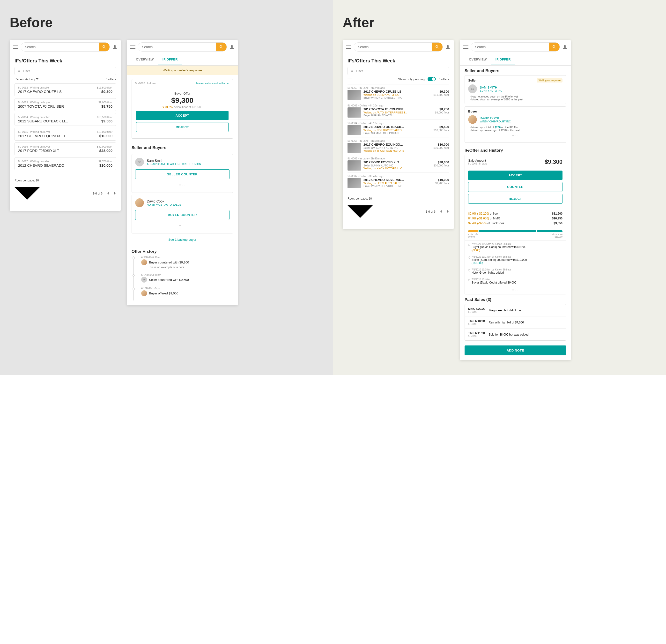  What do you see at coordinates (182, 109) in the screenshot?
I see `offer-card: 5L-0062 · In-Lane Market values and sell…` at bounding box center [182, 109].